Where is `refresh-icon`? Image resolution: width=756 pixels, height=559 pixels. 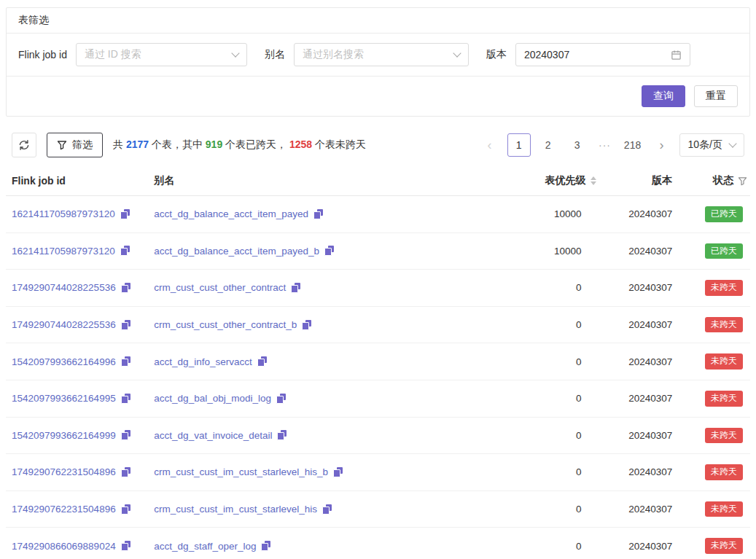 refresh-icon is located at coordinates (24, 145).